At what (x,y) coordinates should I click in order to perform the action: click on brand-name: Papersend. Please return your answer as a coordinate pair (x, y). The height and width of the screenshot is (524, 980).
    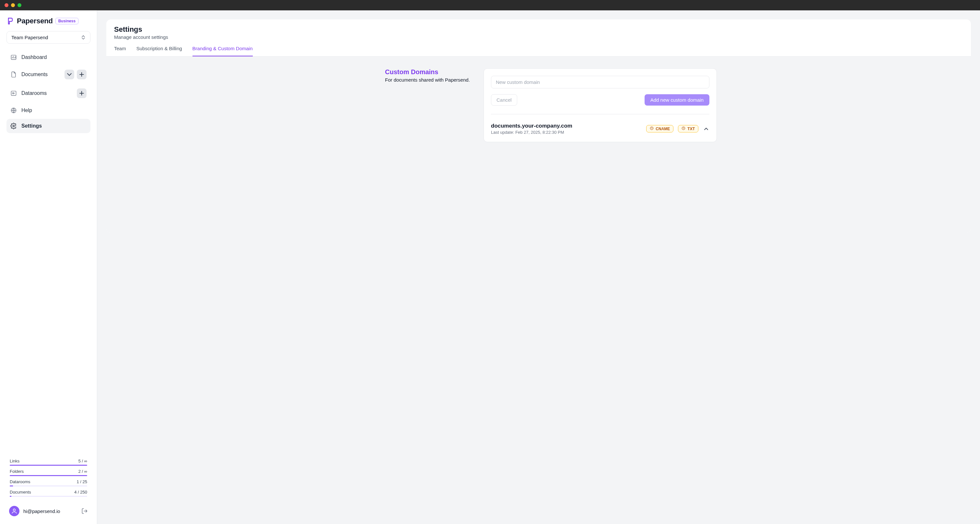
    Looking at the image, I should click on (35, 21).